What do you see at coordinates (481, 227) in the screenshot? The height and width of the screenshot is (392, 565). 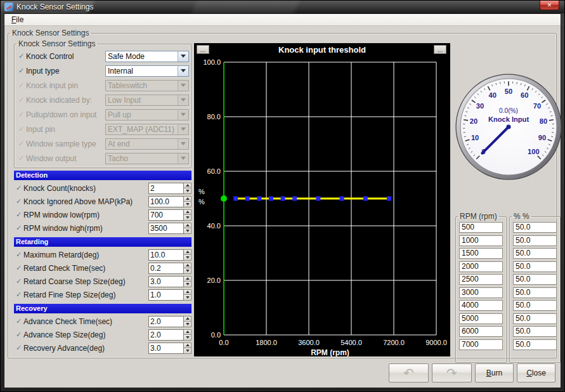 I see `rpm-cell: 500` at bounding box center [481, 227].